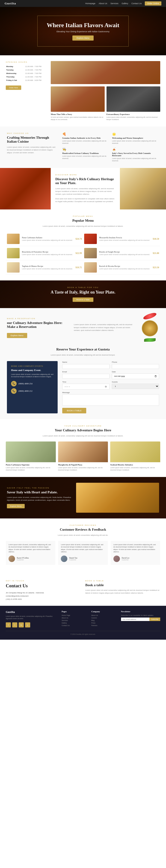  Describe the element at coordinates (16, 506) in the screenshot. I see `savour-cta-button: Explore Menu` at that location.